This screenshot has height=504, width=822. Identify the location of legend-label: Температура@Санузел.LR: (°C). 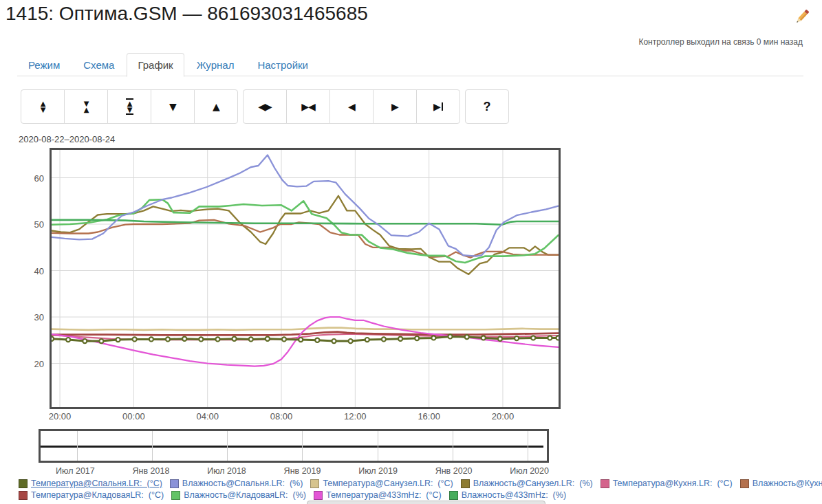
(388, 483).